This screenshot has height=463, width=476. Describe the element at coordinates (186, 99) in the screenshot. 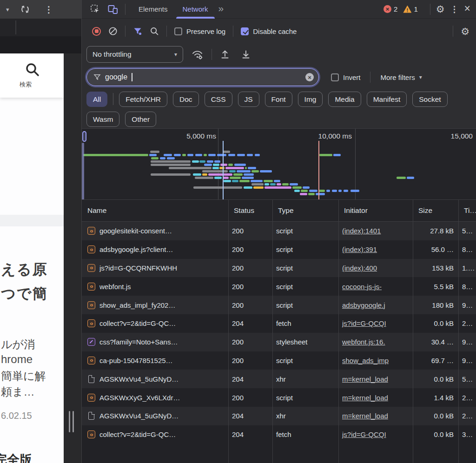

I see `filter-chip-doc: Doc` at that location.